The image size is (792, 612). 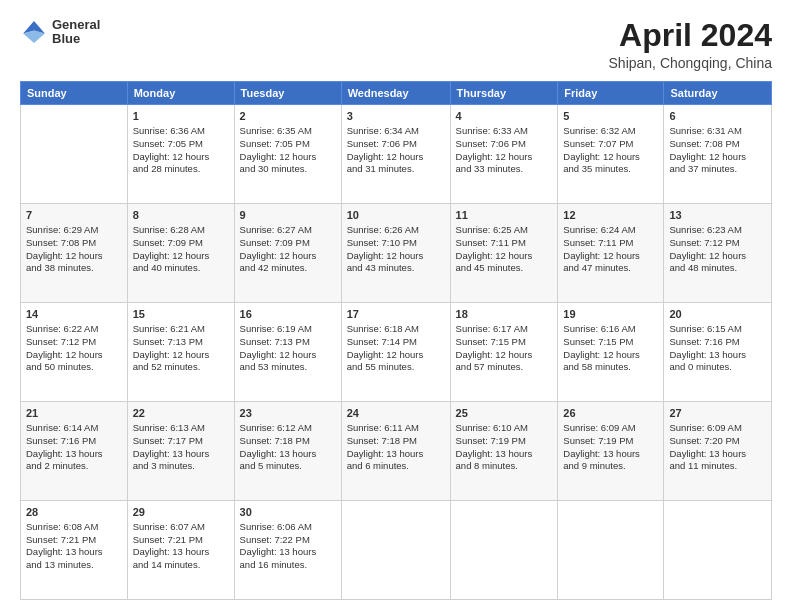 What do you see at coordinates (288, 216) in the screenshot?
I see `day-number: 9` at bounding box center [288, 216].